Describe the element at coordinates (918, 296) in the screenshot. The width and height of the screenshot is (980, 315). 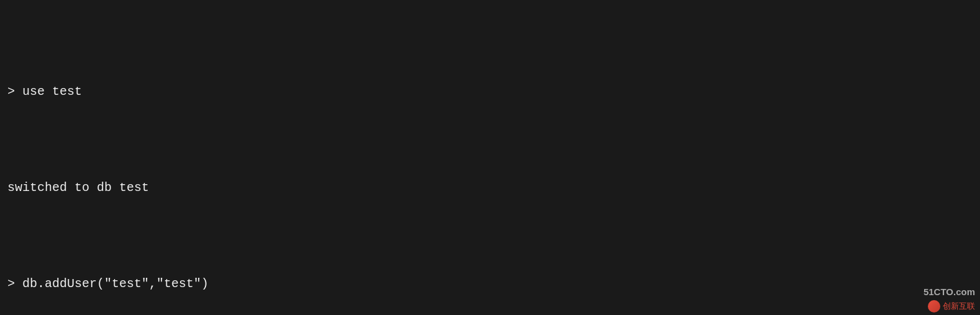
I see `watermark-container: 51CTO.com 创新互联` at that location.